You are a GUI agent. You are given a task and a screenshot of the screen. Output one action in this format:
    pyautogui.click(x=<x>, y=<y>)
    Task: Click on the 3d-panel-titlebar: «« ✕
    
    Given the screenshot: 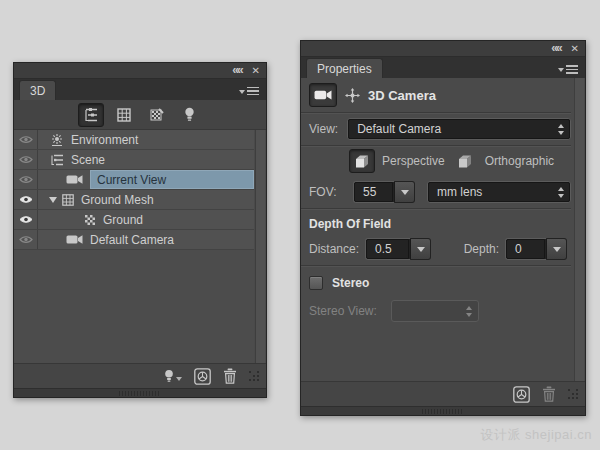 What is the action you would take?
    pyautogui.click(x=140, y=71)
    